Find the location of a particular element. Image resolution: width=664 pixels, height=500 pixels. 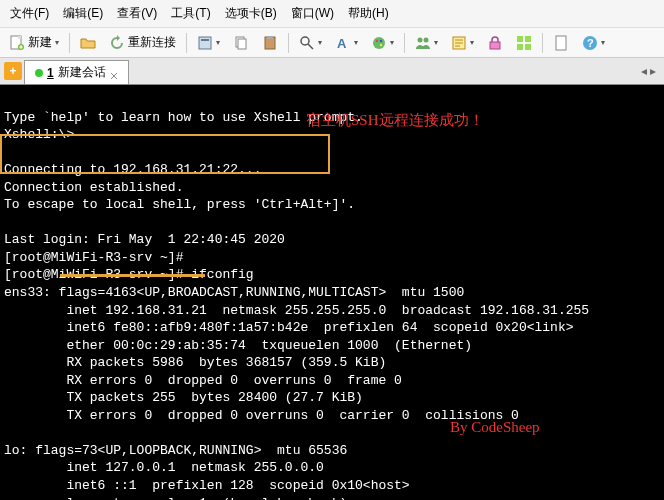

new-tab-button: + is located at coordinates (13, 71).